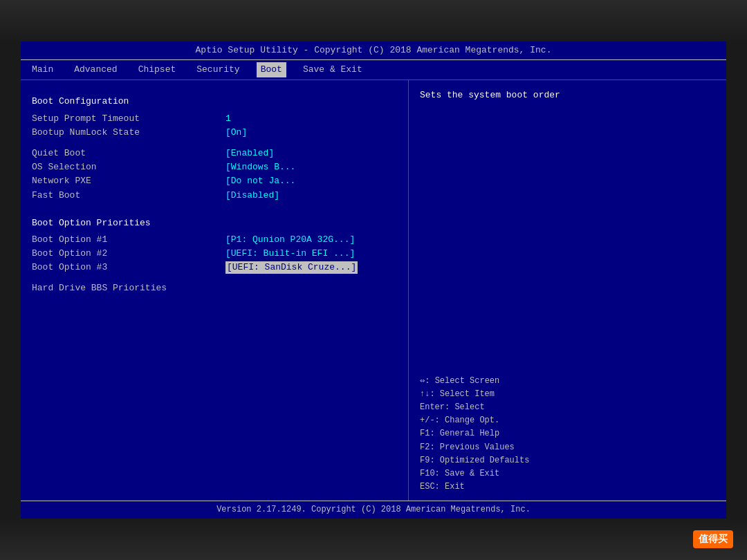 This screenshot has width=747, height=560. What do you see at coordinates (567, 434) in the screenshot?
I see `key-general-help: F1: General Help` at bounding box center [567, 434].